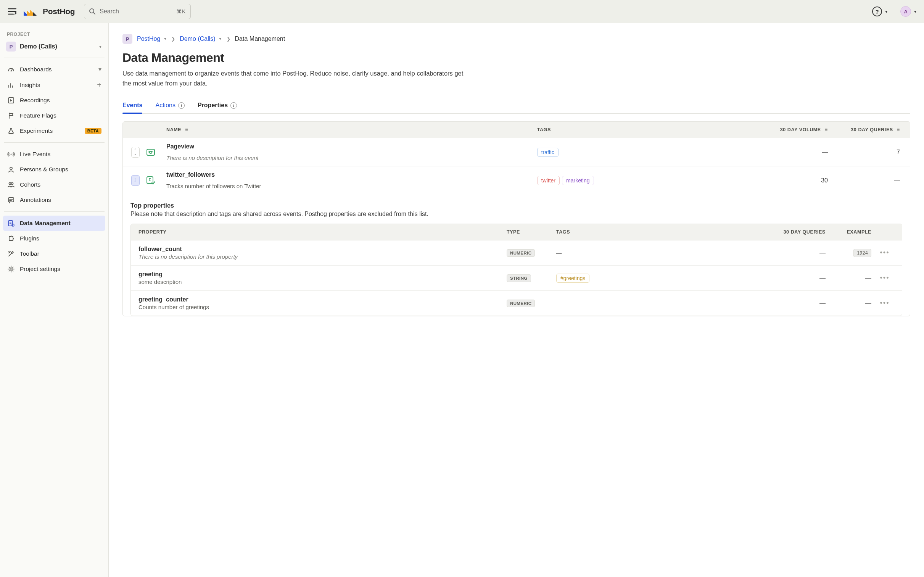 This screenshot has width=924, height=577. What do you see at coordinates (517, 205) in the screenshot?
I see `detail-title: Top properties` at bounding box center [517, 205].